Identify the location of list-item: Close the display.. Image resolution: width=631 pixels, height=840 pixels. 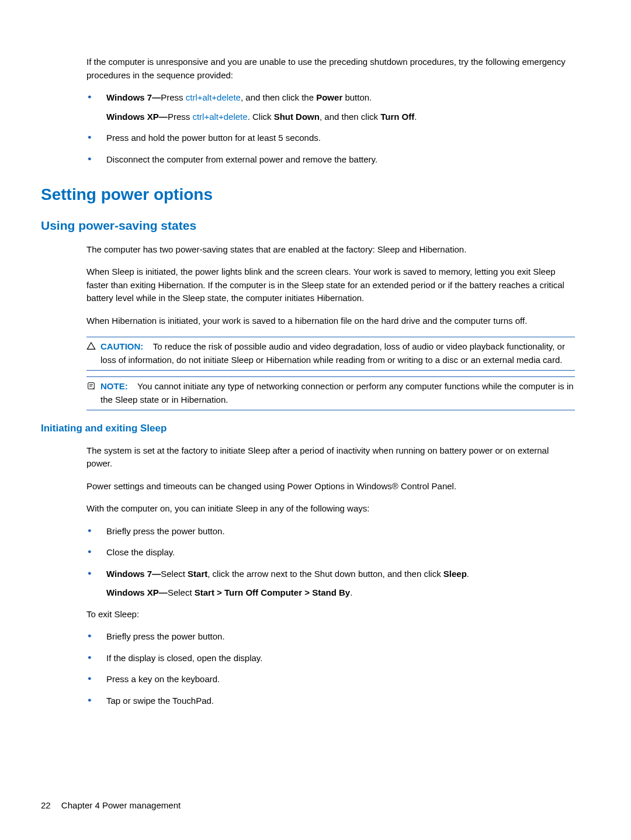
(331, 553).